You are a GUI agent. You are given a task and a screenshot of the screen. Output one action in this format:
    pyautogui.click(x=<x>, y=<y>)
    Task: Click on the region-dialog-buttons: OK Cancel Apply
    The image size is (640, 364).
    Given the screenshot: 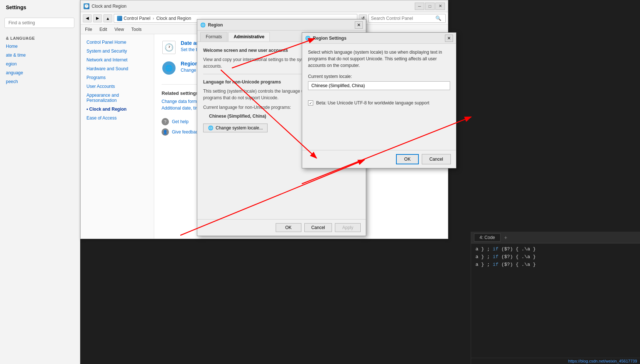 What is the action you would take?
    pyautogui.click(x=282, y=227)
    